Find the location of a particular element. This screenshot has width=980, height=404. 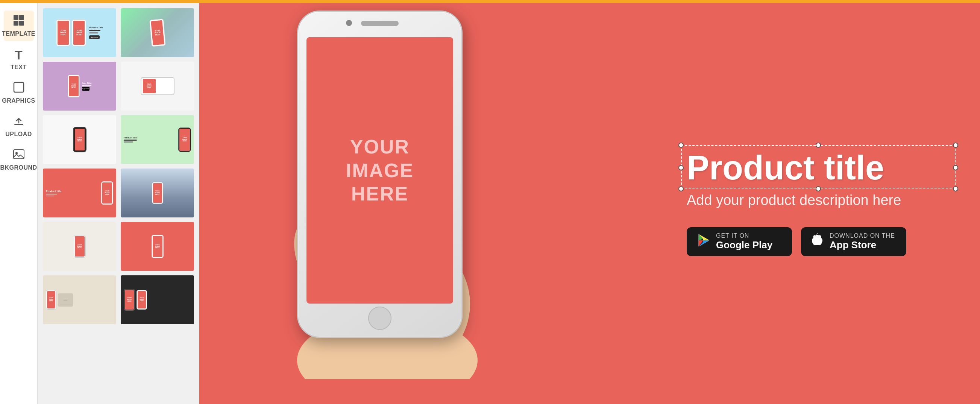

handle-bl is located at coordinates (681, 189).